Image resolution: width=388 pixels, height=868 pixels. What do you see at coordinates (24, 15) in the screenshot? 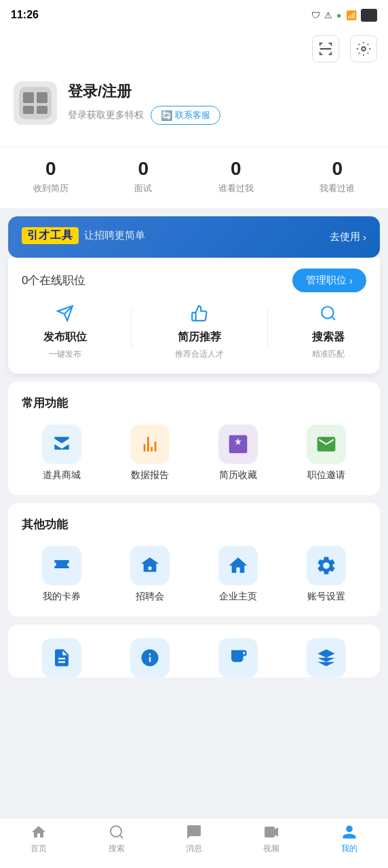
I see `status-time: 11:26` at bounding box center [24, 15].